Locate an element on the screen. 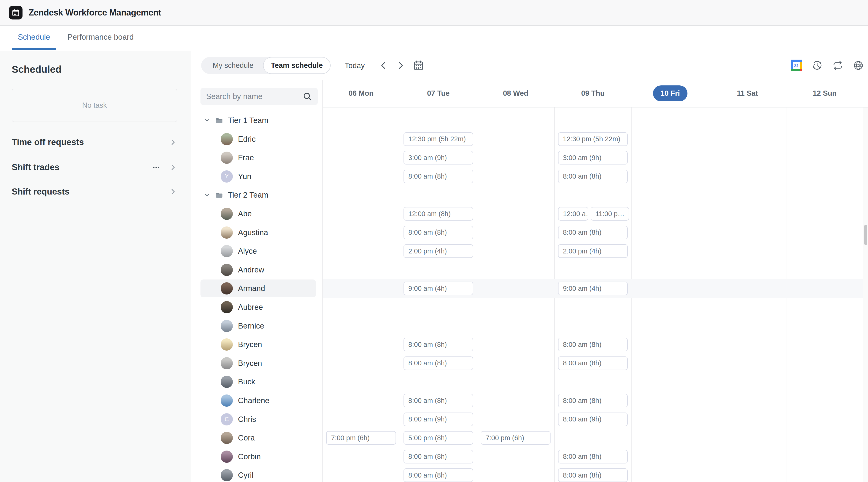 Image resolution: width=868 pixels, height=482 pixels. sidebar-item-shift-trades: Shift trades is located at coordinates (94, 167).